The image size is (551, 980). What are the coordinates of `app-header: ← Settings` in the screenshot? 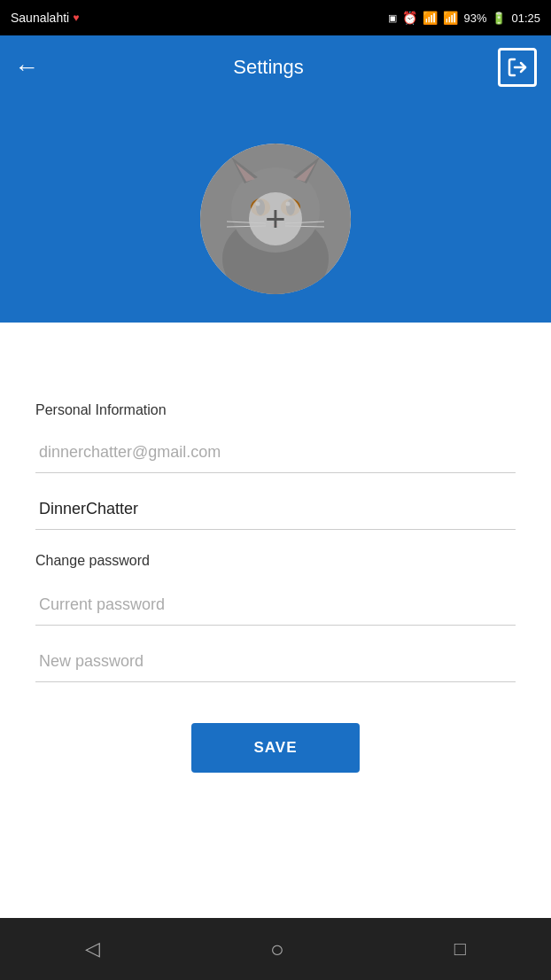 It's located at (276, 67).